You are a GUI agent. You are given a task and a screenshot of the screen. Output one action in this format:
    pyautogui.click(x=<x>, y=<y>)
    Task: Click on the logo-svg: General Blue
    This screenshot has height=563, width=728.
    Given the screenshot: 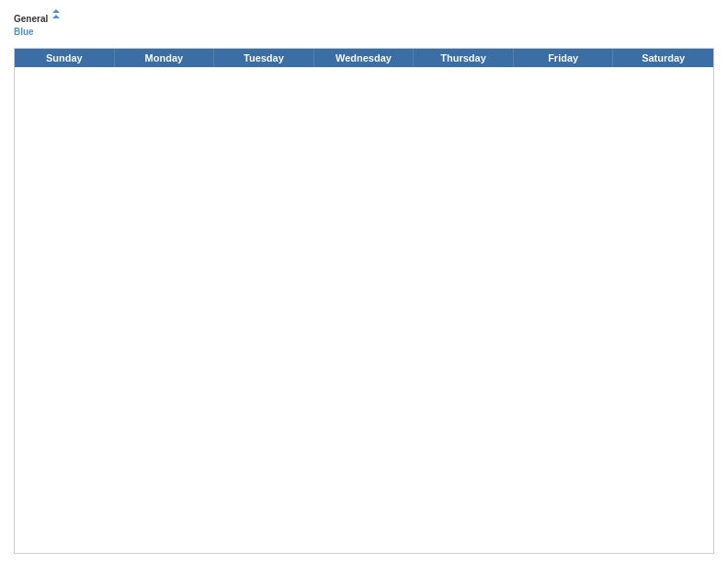 What is the action you would take?
    pyautogui.click(x=37, y=26)
    